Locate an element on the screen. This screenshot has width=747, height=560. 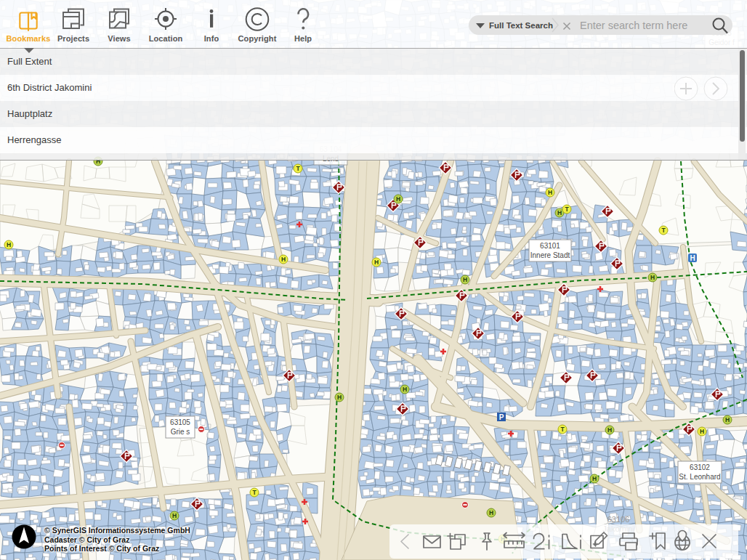
svg-text: Enter search term here is located at coordinates (634, 25).